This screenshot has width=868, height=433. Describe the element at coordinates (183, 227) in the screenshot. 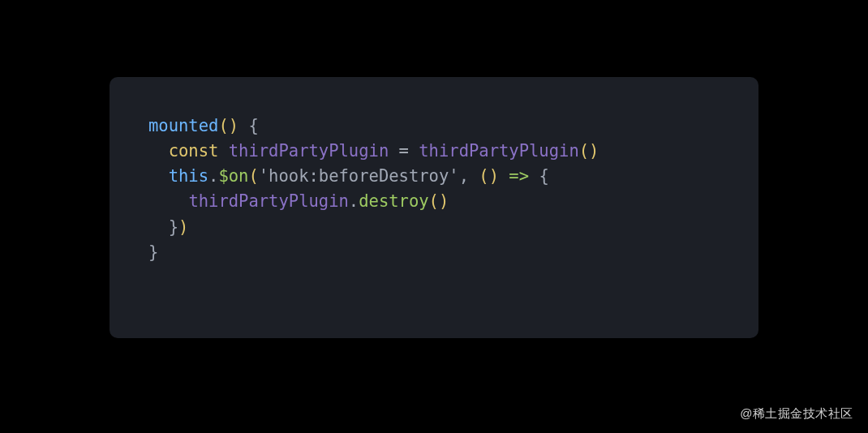

I see `token-paren: )` at that location.